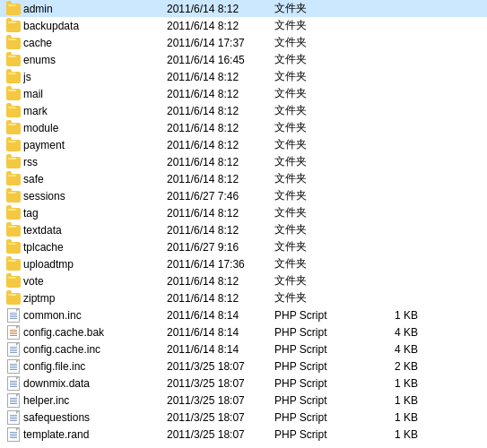 Image resolution: width=487 pixels, height=448 pixels. Describe the element at coordinates (221, 196) in the screenshot. I see `file-date: 2011/6/27 7:46` at that location.